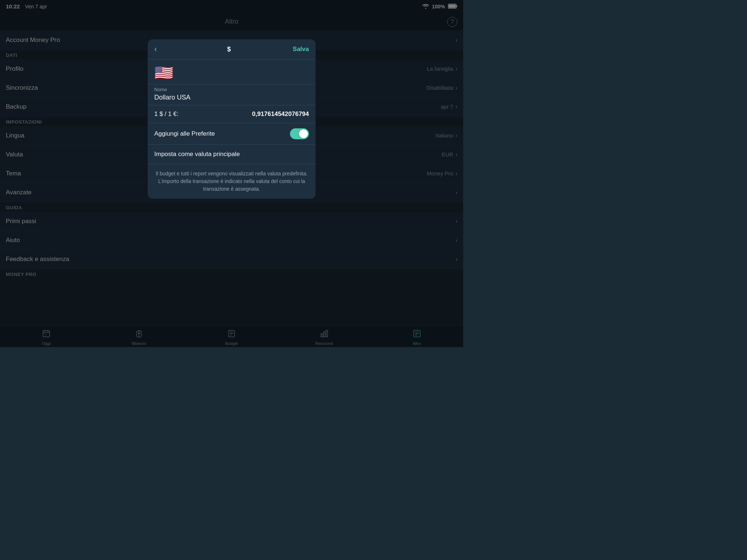 The height and width of the screenshot is (560, 747). I want to click on toggle-knob, so click(303, 134).